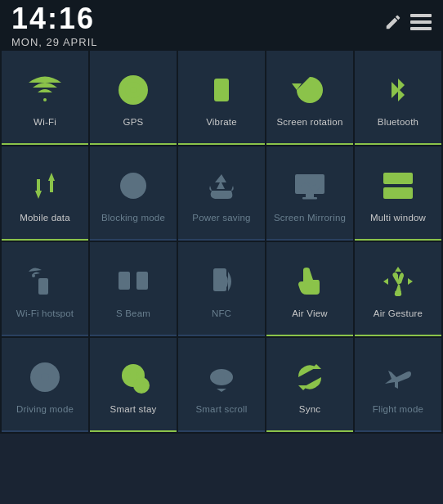 This screenshot has width=443, height=504. What do you see at coordinates (398, 90) in the screenshot?
I see `bluetooth-icon` at bounding box center [398, 90].